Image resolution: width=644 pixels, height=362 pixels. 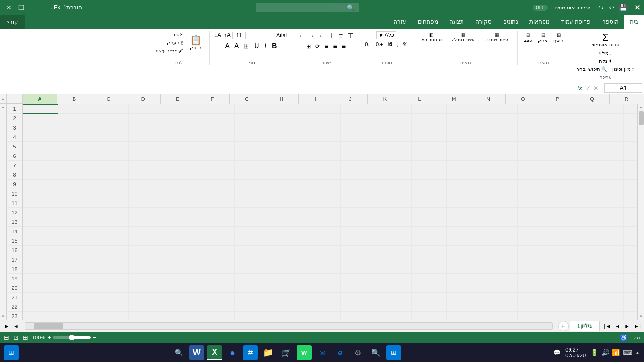 I want to click on cell-N15, so click(x=500, y=241).